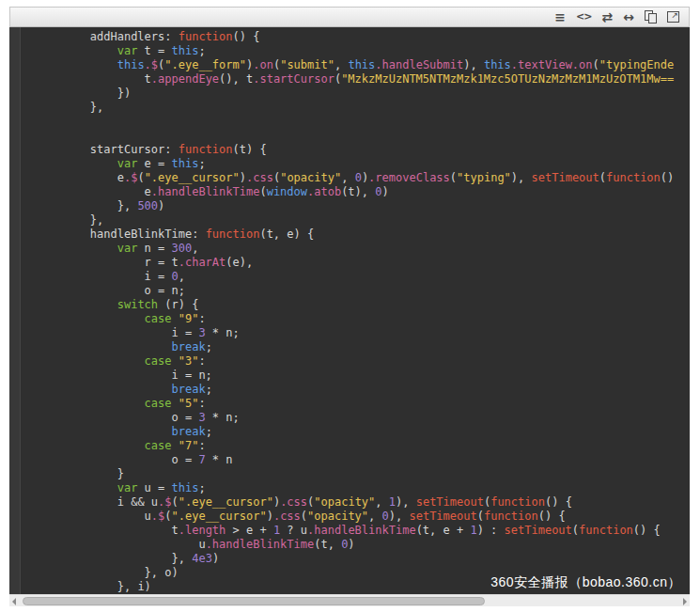 The width and height of the screenshot is (700, 612). I want to click on code-line: o = n;, so click(363, 291).